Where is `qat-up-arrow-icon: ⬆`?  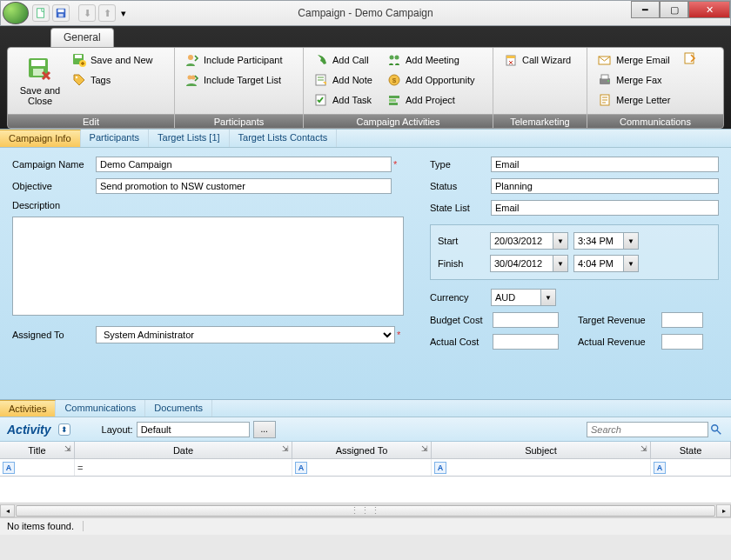
qat-up-arrow-icon: ⬆ is located at coordinates (107, 13).